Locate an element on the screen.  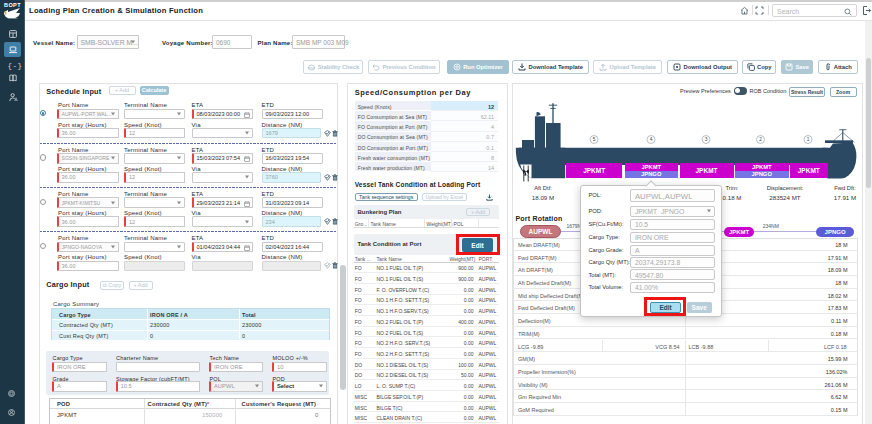
svg-text: 1 is located at coordinates (808, 140).